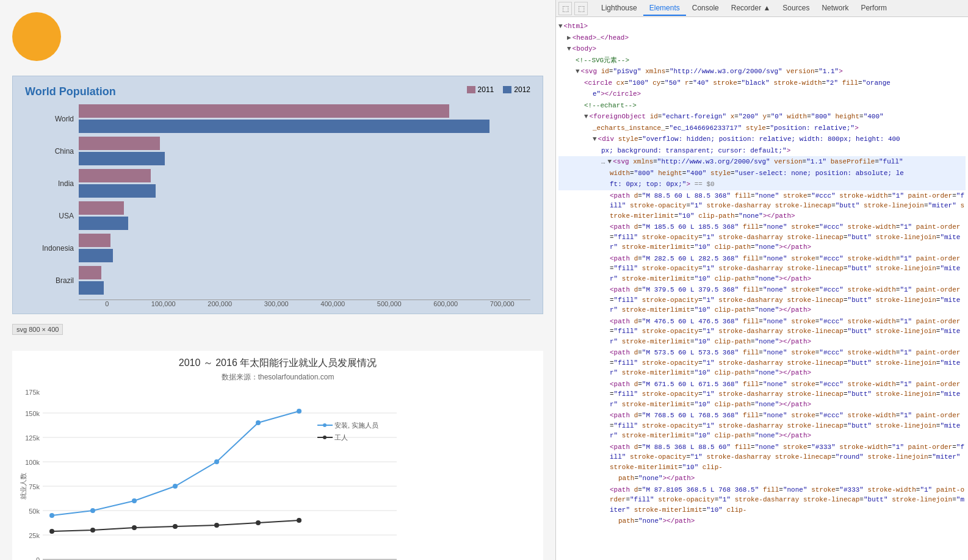 The image size is (968, 560). Describe the element at coordinates (762, 106) in the screenshot. I see `dom-line-comment-echart: <!--echart-->` at that location.